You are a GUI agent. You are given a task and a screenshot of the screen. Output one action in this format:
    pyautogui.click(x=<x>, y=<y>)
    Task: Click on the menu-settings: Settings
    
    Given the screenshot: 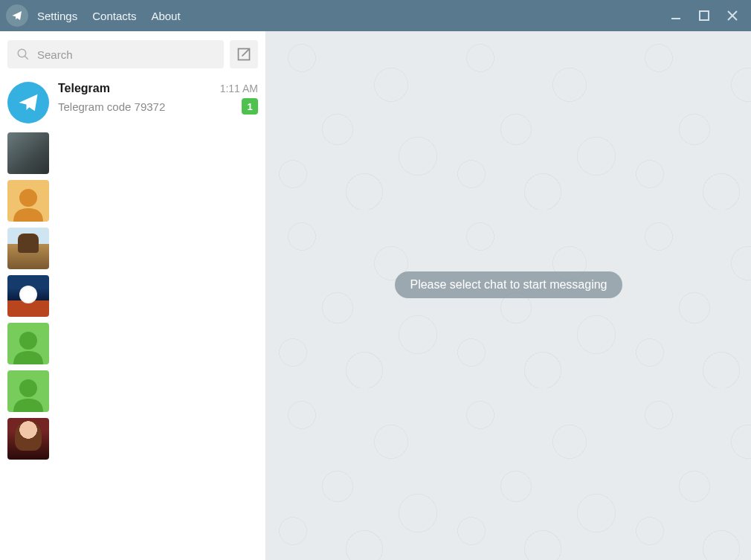 What is the action you would take?
    pyautogui.click(x=57, y=16)
    